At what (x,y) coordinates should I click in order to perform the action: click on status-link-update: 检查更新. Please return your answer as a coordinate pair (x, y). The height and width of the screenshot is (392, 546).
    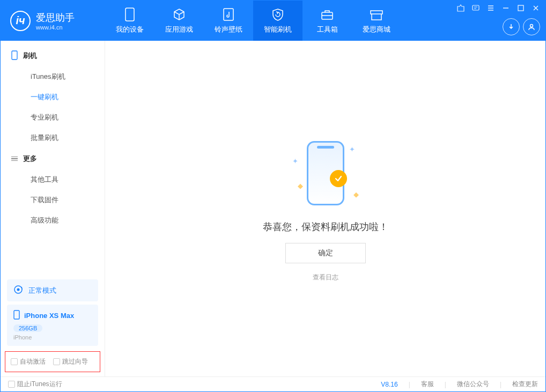
    Looking at the image, I should click on (525, 384).